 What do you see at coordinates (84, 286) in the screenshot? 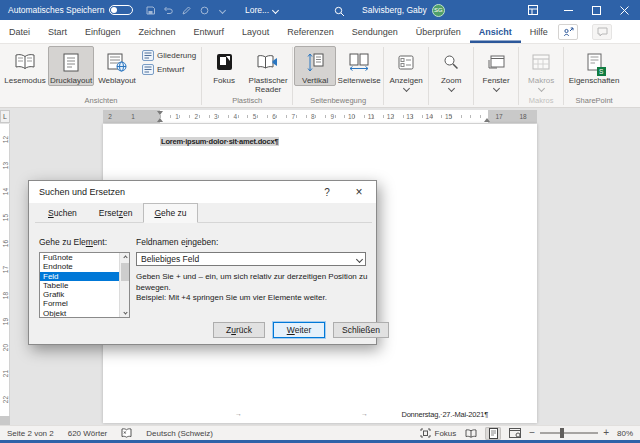
I see `list-item: Tabelle` at bounding box center [84, 286].